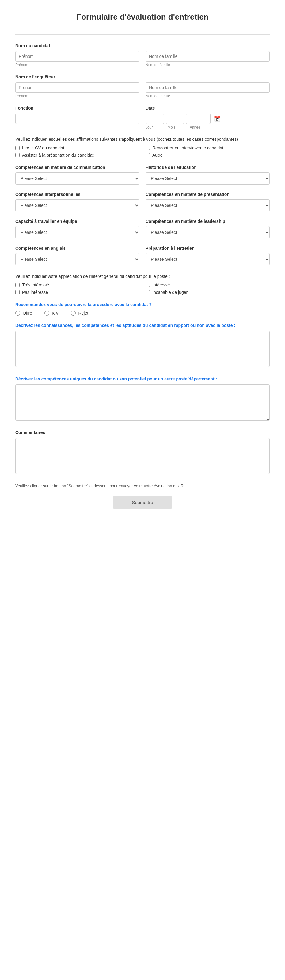 The width and height of the screenshot is (285, 980). Describe the element at coordinates (208, 175) in the screenshot. I see `dropdown-field-1: Historique de l'éducation Please Select` at that location.